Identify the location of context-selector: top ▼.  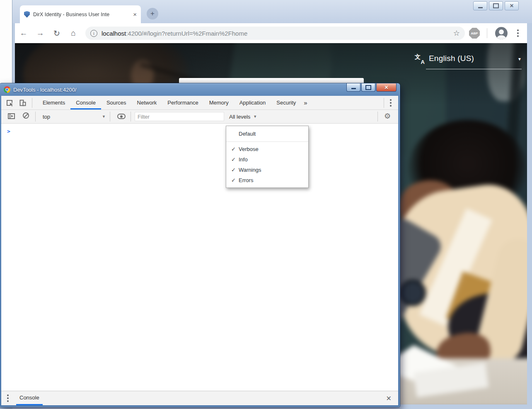
(73, 117).